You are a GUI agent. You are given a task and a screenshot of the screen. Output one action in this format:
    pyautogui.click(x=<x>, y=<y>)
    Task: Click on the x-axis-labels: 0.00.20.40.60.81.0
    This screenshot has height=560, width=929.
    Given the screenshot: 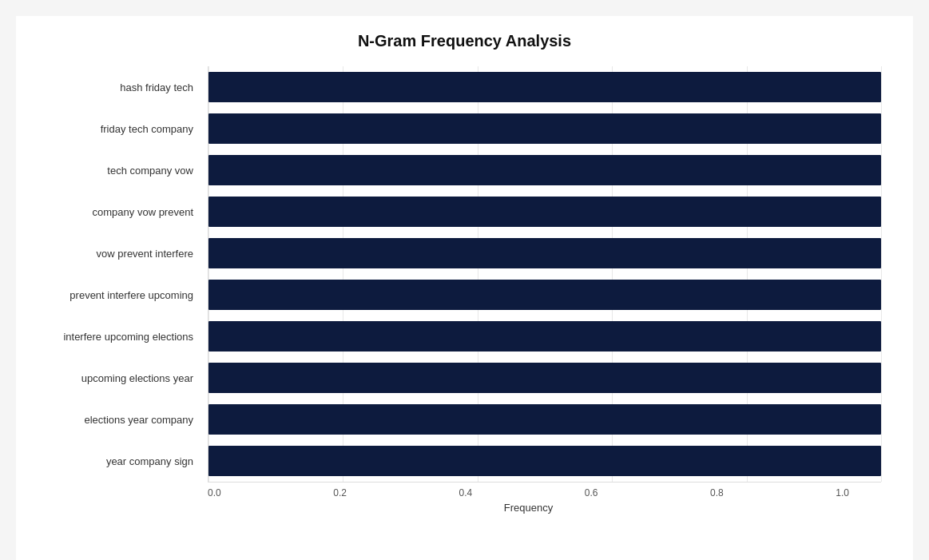 What is the action you would take?
    pyautogui.click(x=529, y=490)
    